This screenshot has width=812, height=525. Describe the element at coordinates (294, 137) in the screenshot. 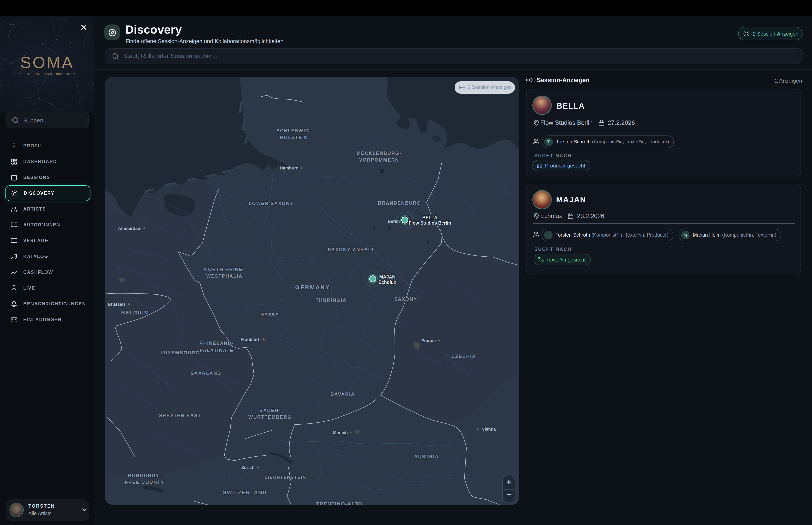

I see `svg-text: HOLSTEIN` at that location.